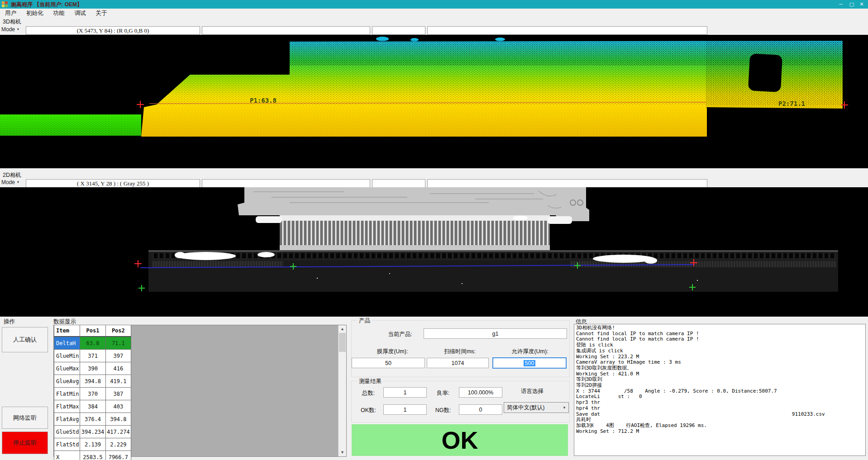  I want to click on table-cell-item: FlatAvg, so click(67, 419).